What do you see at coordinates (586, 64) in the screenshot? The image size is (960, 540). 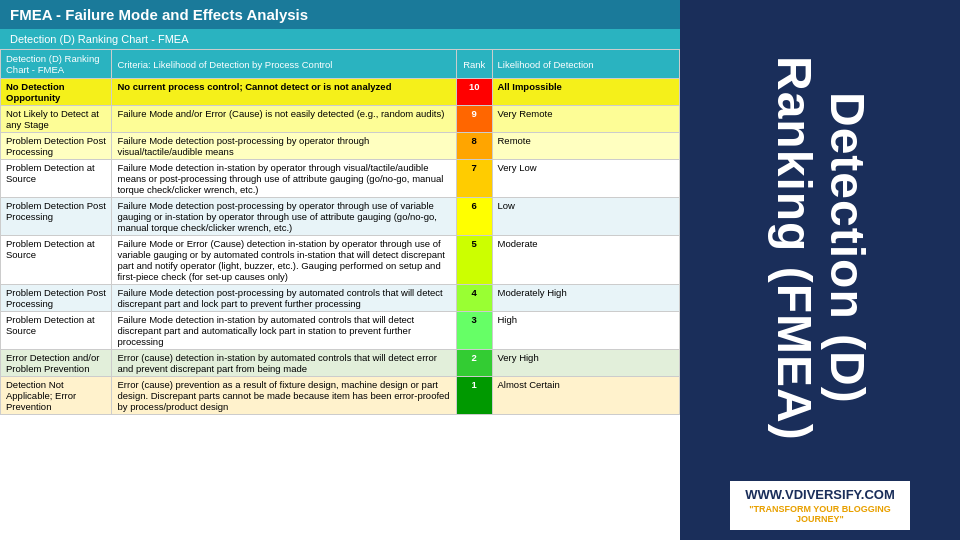 I see `header-likelihood: Likelihood of Detection` at bounding box center [586, 64].